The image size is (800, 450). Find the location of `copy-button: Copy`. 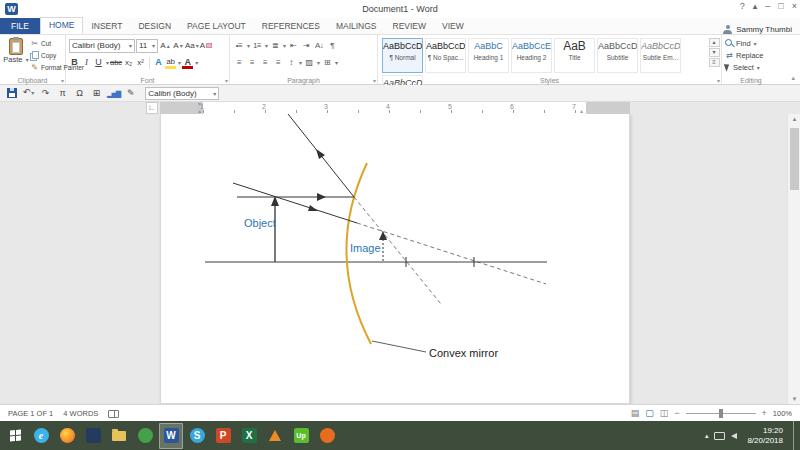

copy-button: Copy is located at coordinates (46, 55).